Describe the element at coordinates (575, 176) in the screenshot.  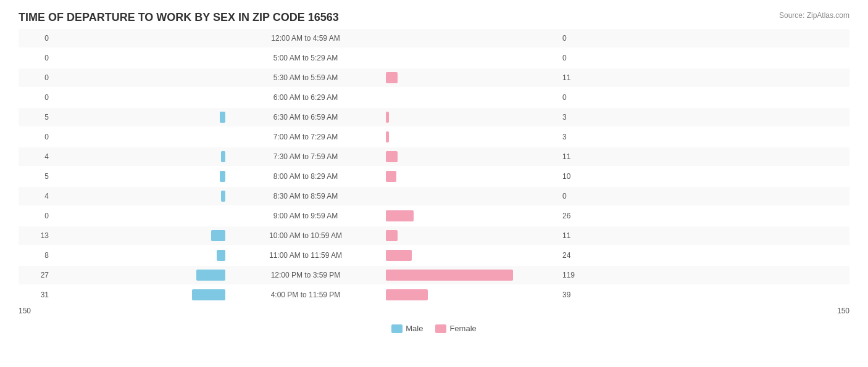
I see `female-value: 10` at that location.